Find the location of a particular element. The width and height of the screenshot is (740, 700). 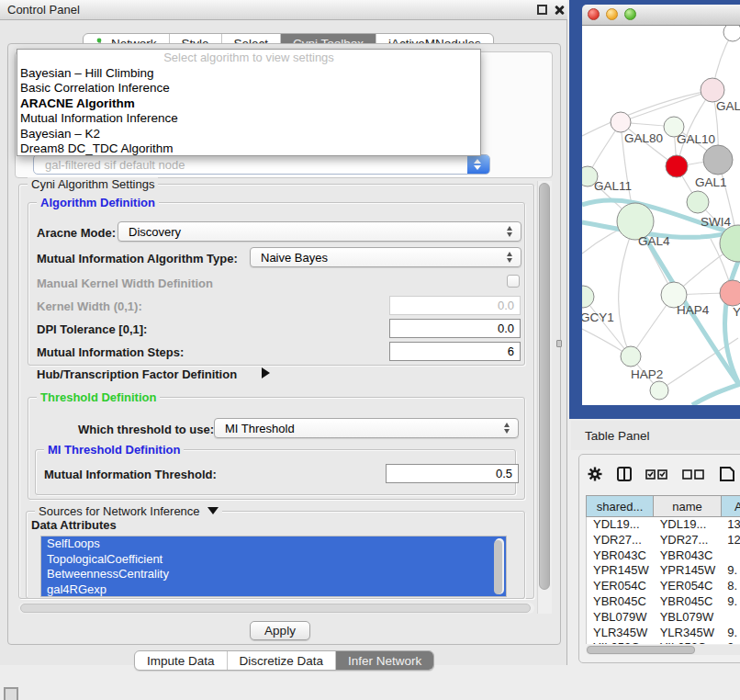

sources-title: Sources for Network Inference is located at coordinates (129, 511).